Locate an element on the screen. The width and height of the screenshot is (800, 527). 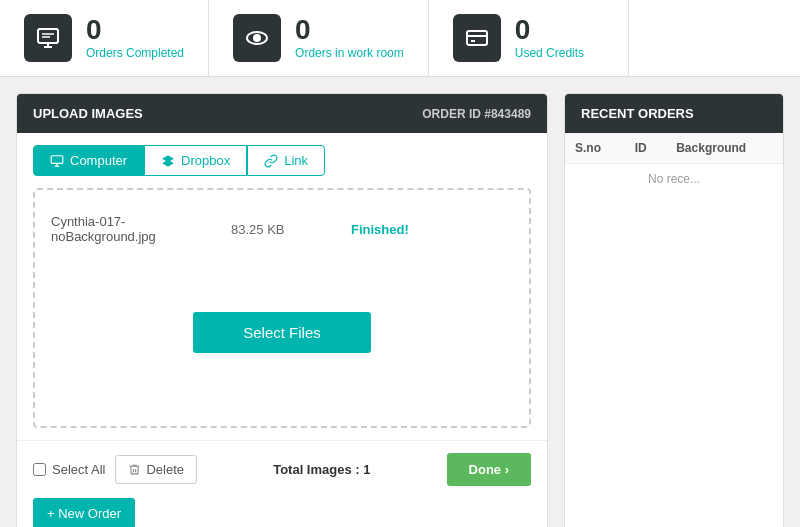
orders-workroom-icon is located at coordinates (257, 38).